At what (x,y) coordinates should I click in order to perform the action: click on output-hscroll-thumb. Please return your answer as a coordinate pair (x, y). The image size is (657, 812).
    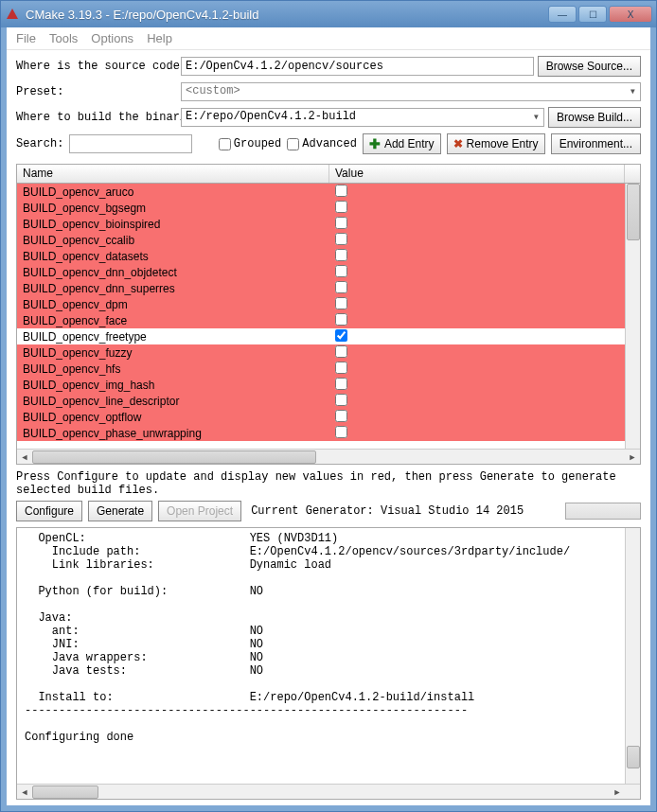
    Looking at the image, I should click on (65, 792).